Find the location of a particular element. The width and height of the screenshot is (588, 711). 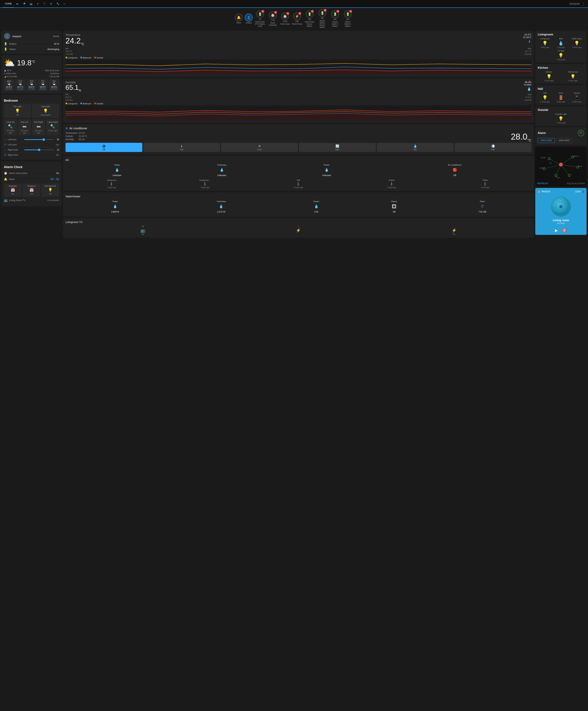

hall-device-2: Sensor 📱 5 hours ago is located at coordinates (577, 98).